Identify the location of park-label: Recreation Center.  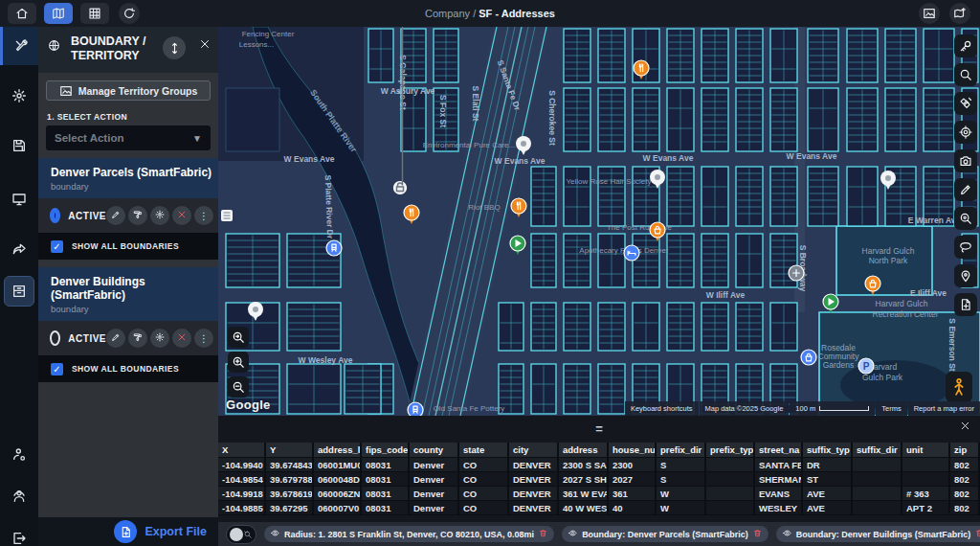
(905, 314).